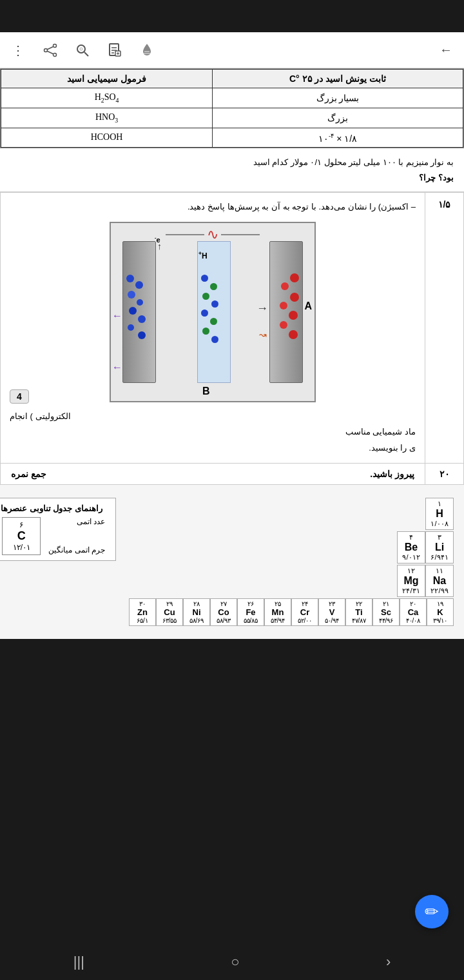 This screenshot has height=980, width=464. What do you see at coordinates (107, 79) in the screenshot?
I see `col-header-formula: فرمول سیمیایی اسید` at bounding box center [107, 79].